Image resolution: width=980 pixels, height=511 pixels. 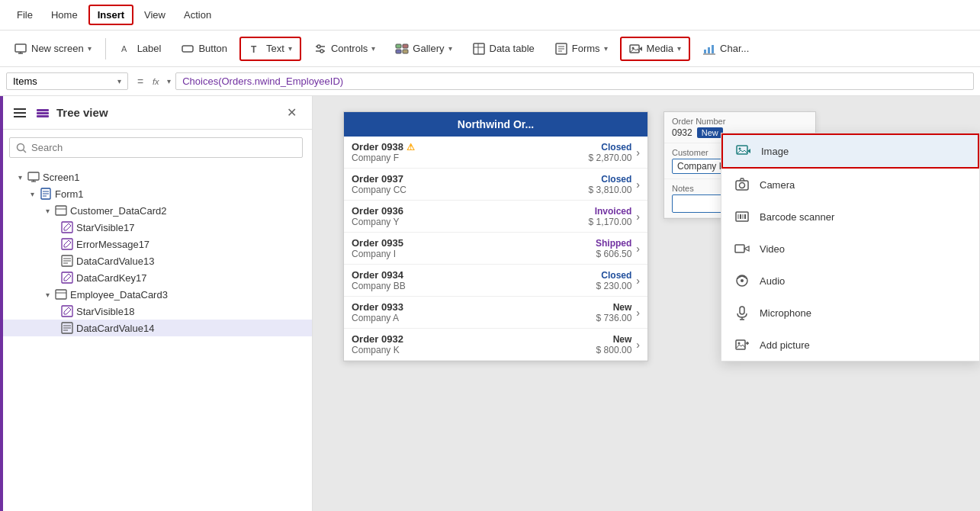 I want to click on order-arrow-0936: ›, so click(x=638, y=217).